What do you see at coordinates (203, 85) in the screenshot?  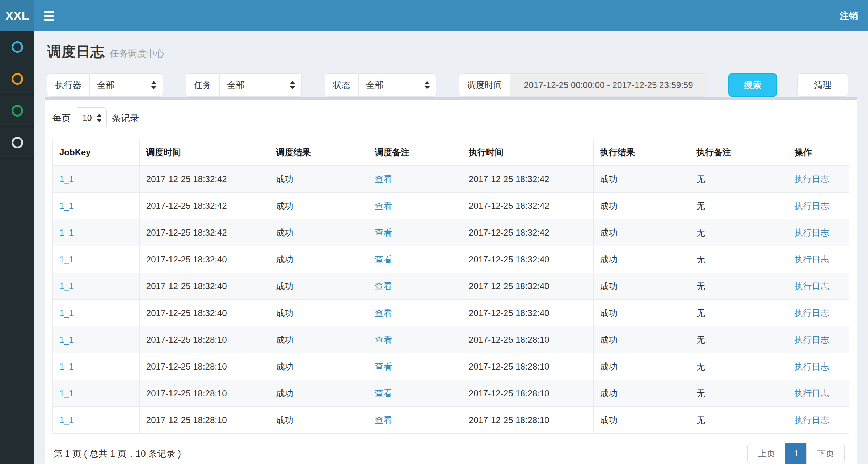 I see `job-filter-label: 任务` at bounding box center [203, 85].